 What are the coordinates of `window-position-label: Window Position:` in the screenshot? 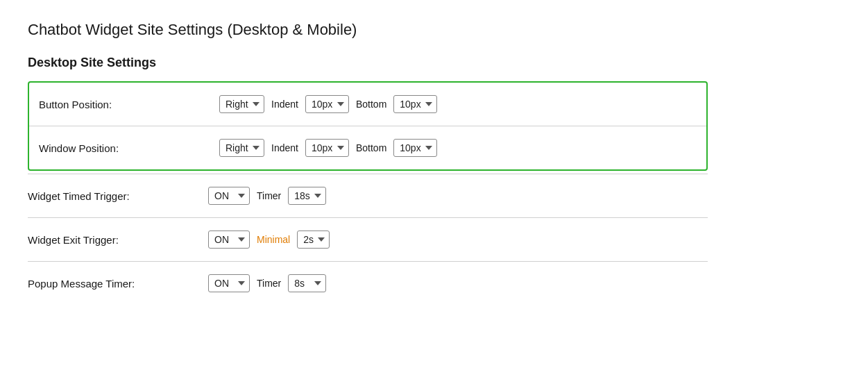 It's located at (129, 149).